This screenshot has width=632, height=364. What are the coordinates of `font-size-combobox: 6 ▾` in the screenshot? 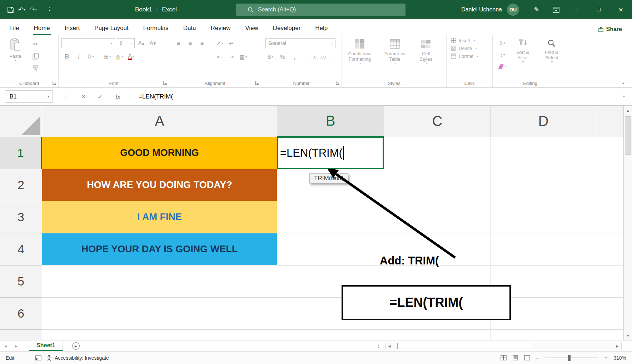 It's located at (126, 43).